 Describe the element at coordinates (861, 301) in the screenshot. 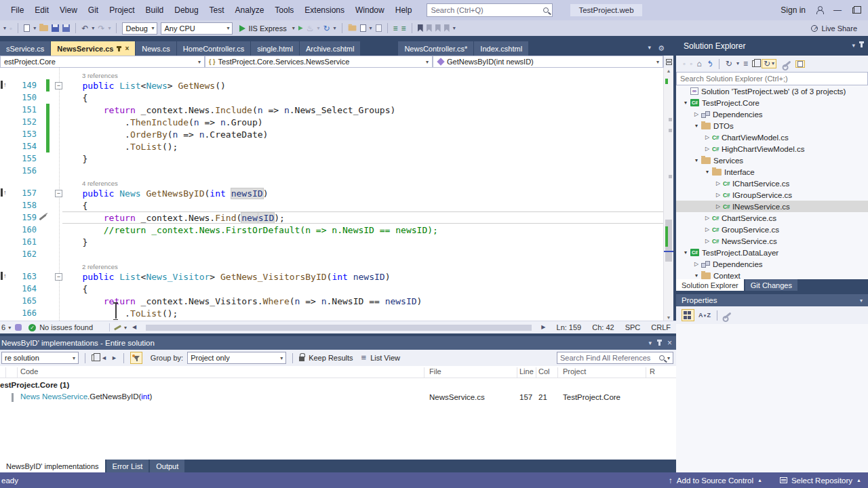

I see `chevron-down-icon: ▾` at that location.